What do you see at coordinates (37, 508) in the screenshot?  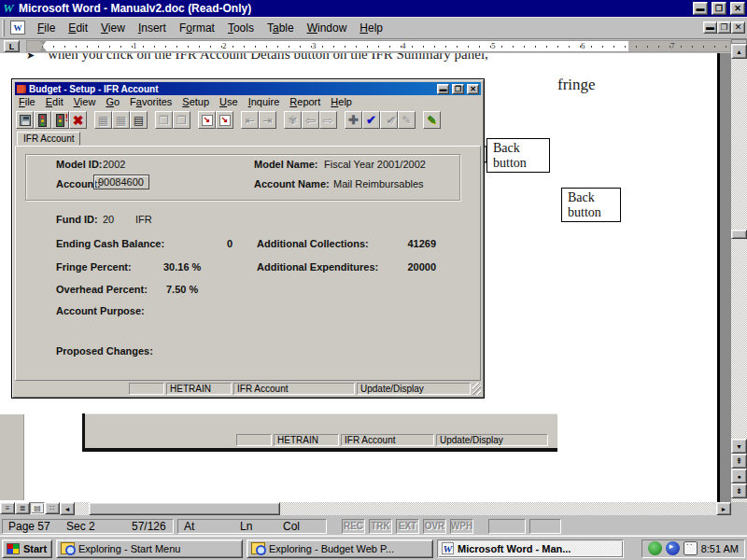 I see `page-layout-view-button: ▤` at bounding box center [37, 508].